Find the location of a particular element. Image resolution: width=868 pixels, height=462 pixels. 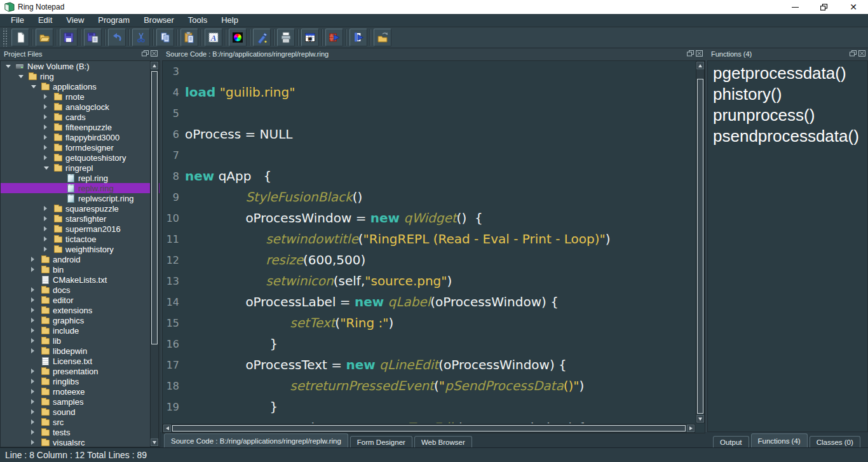

tree-item-replwscript-ring: replwscript.ring is located at coordinates (80, 198).